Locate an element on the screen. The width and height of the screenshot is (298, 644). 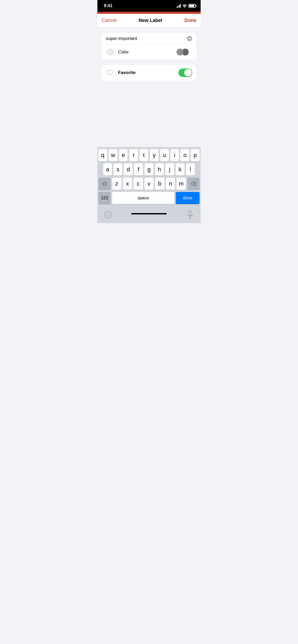
key-b: b is located at coordinates (160, 184).